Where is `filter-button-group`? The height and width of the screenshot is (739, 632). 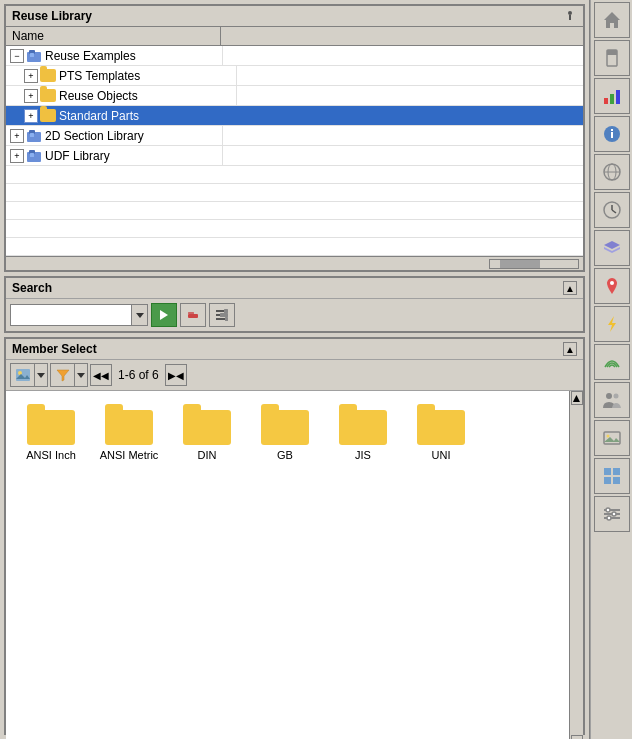
filter-button-group is located at coordinates (69, 375).